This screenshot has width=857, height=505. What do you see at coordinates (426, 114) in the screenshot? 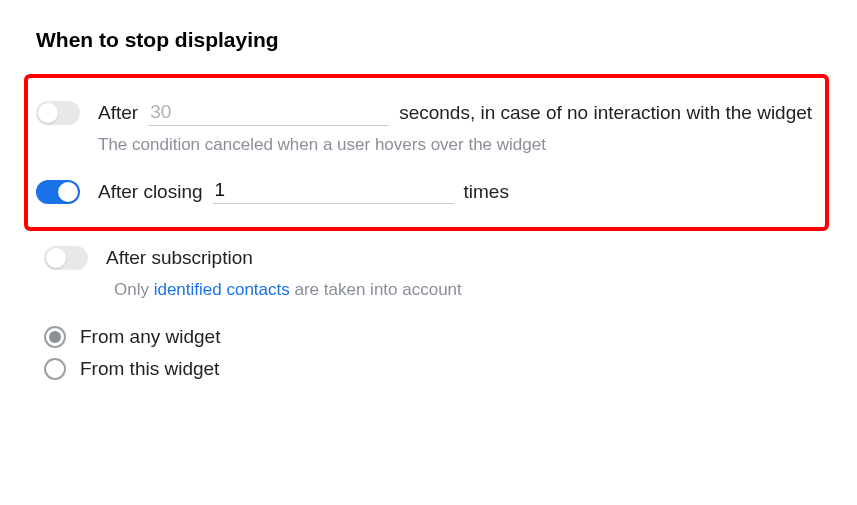
I see `option-after-seconds-row: After seconds, in case of no interaction…` at bounding box center [426, 114].